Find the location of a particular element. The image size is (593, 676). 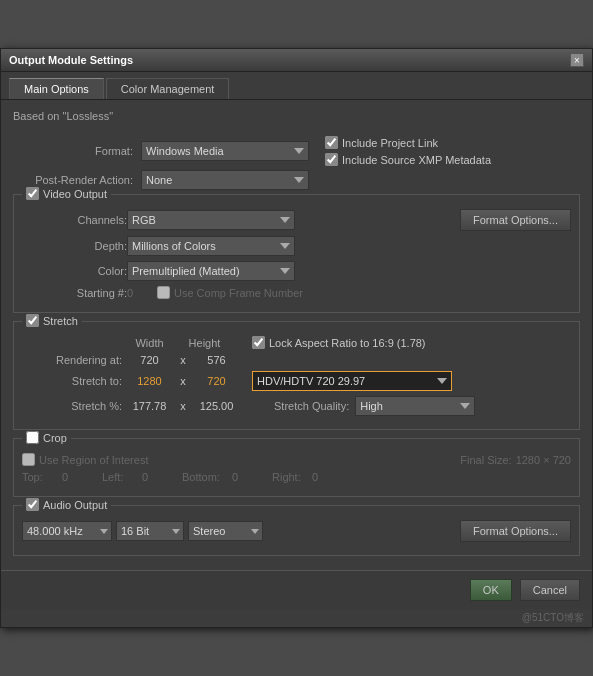

stretch-pct-height: 125.00 is located at coordinates (216, 406).